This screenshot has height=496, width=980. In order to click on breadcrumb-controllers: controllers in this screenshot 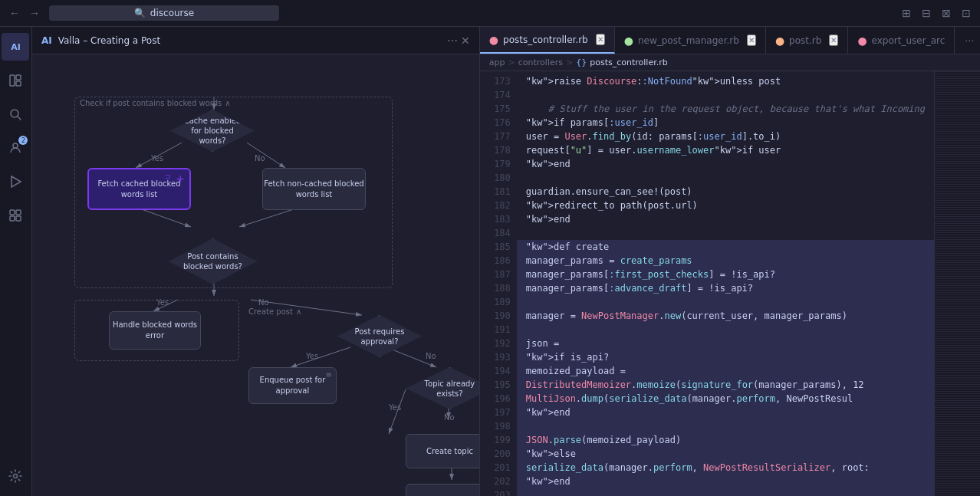, I will do `click(541, 63)`.